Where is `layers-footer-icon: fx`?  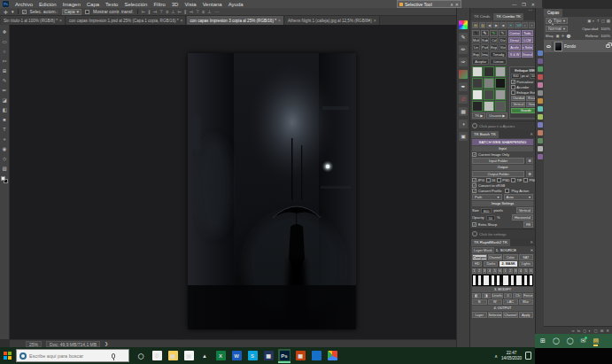
layers-footer-icon: fx is located at coordinates (579, 331).